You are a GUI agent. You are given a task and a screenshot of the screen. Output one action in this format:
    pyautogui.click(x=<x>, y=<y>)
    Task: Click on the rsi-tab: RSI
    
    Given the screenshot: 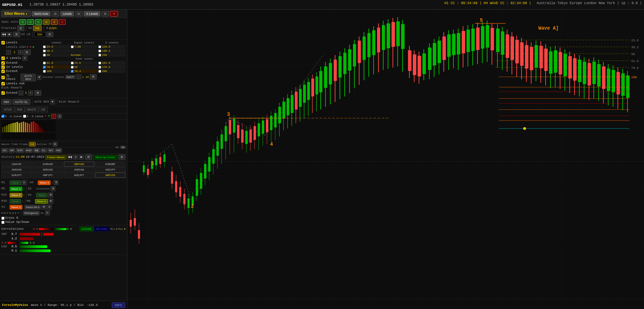 What is the action you would take?
    pyautogui.click(x=20, y=110)
    